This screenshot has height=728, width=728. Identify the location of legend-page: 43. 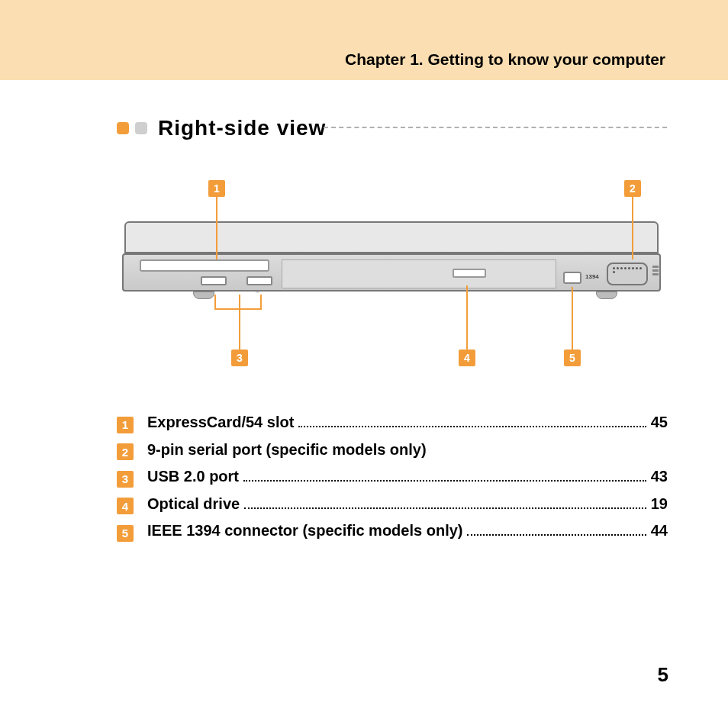
(659, 476).